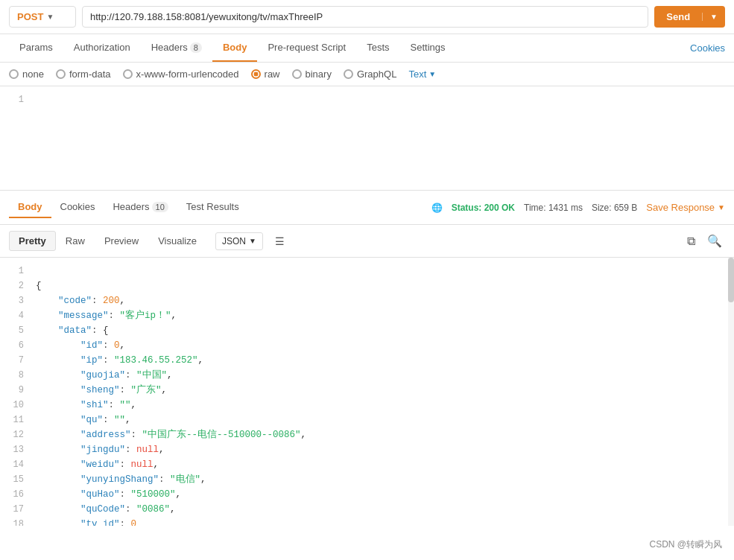  Describe the element at coordinates (13, 74) in the screenshot. I see `radio-none` at that location.